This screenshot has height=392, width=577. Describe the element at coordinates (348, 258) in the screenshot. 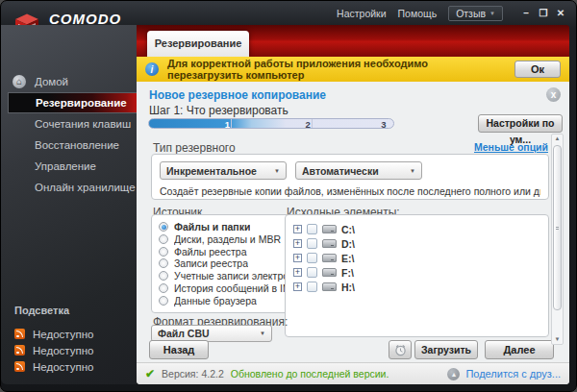

I see `tree-item-label: E:\` at that location.